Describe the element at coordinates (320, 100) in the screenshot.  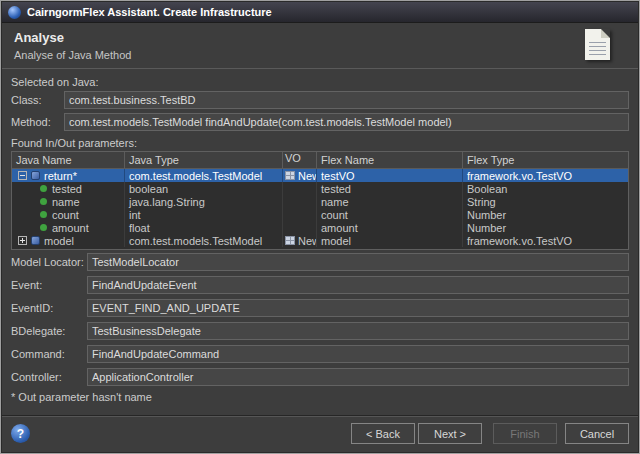
I see `class-row: Class:` at that location.